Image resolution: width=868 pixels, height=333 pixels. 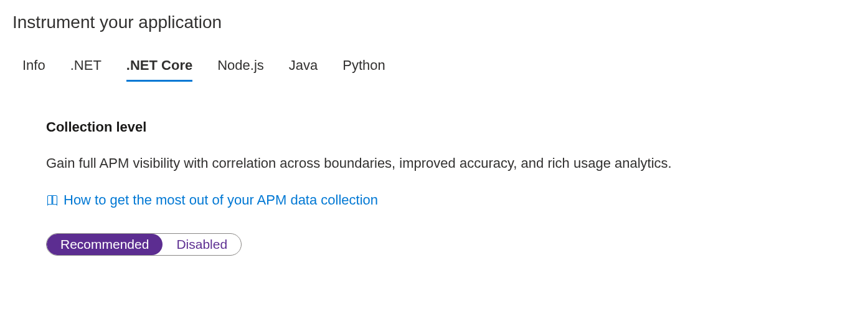 I want to click on tab-java: Java, so click(x=303, y=70).